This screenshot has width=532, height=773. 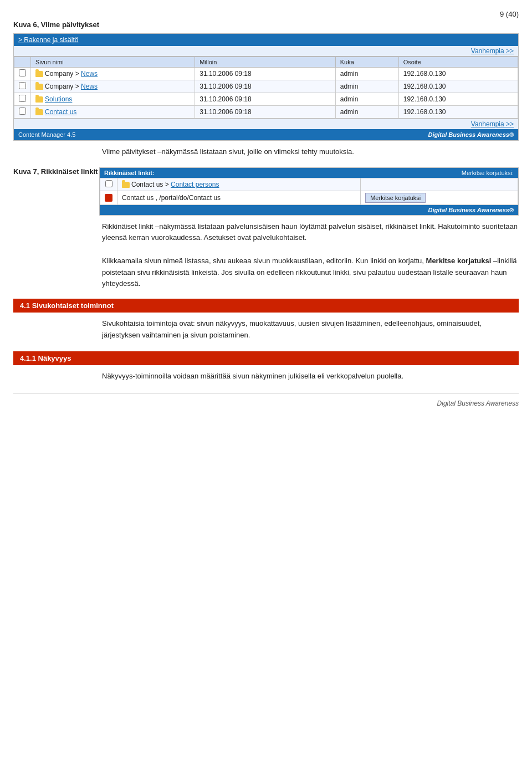 I want to click on figure7-description: Rikkinäiset linkit –näkymässä listataan …, so click(x=310, y=256).